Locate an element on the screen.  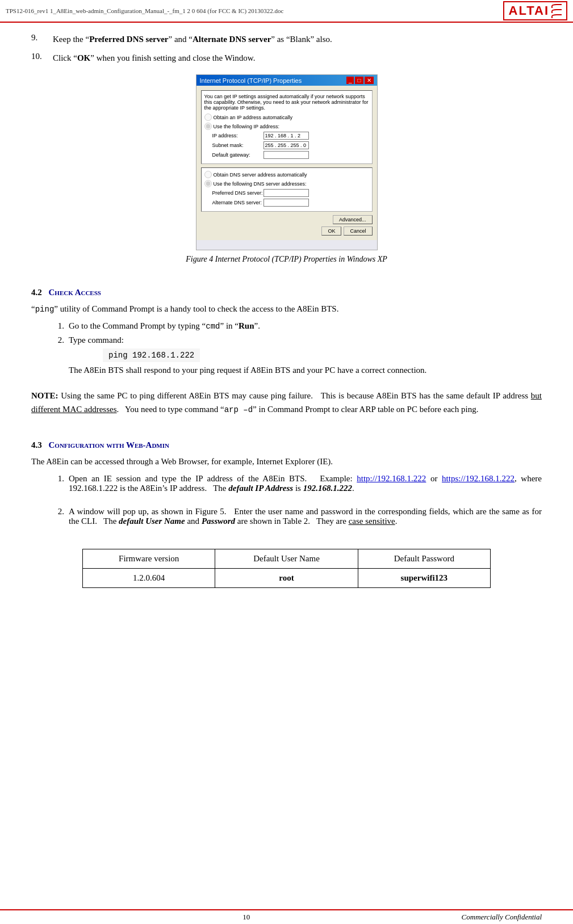
step-4-3-1-num: 1. is located at coordinates (56, 484).